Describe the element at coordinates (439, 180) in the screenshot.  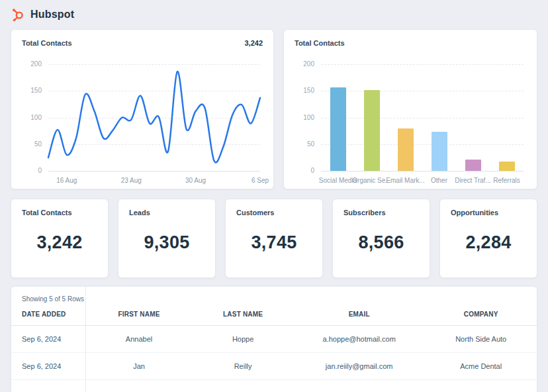
I see `bar-category-label: Other` at that location.